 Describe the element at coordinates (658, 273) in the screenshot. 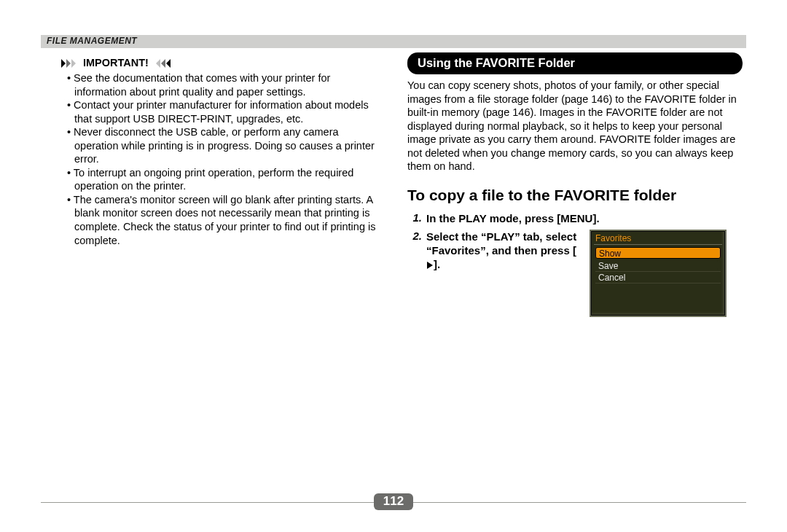

I see `camera-menu-screenshot: Favorites Show Save Cancel` at that location.